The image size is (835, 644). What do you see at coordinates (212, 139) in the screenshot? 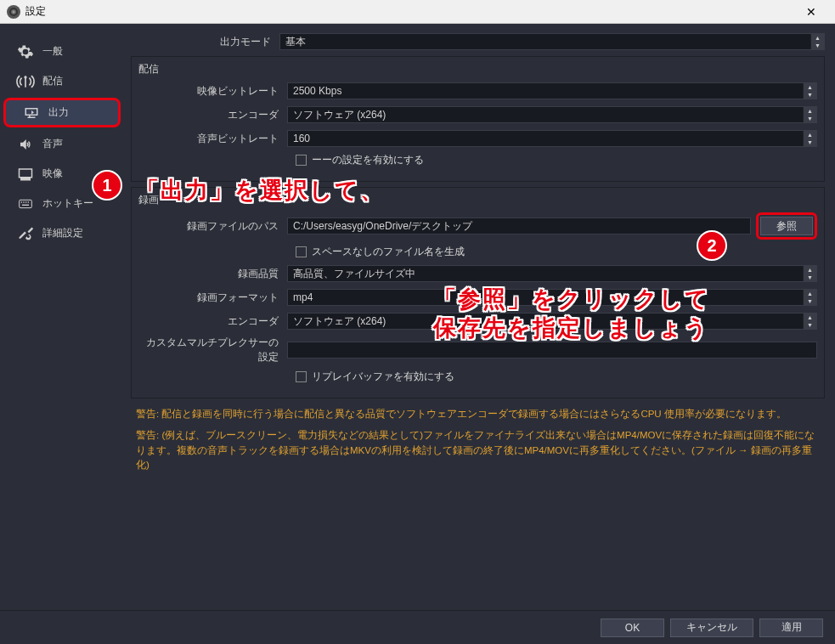
I see `audio-bitrate-label: 音声ビットレート` at bounding box center [212, 139].